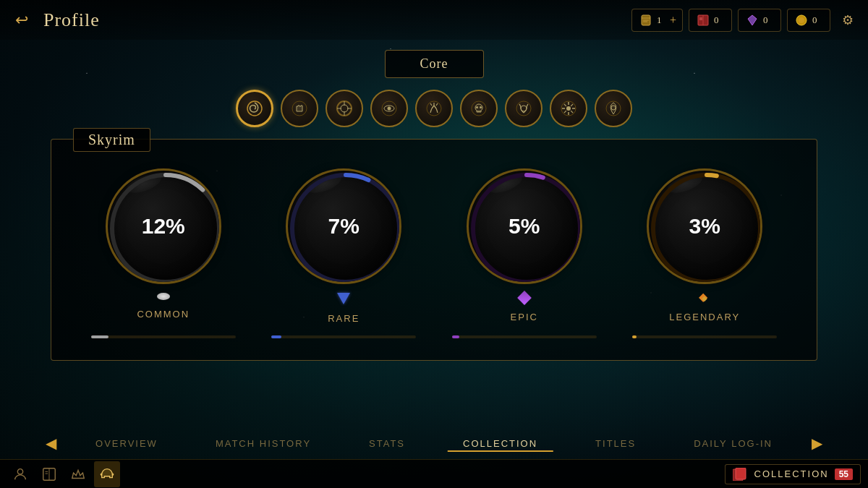 The image size is (868, 488). What do you see at coordinates (705, 226) in the screenshot?
I see `legendary-orb-bg: 3%` at bounding box center [705, 226].